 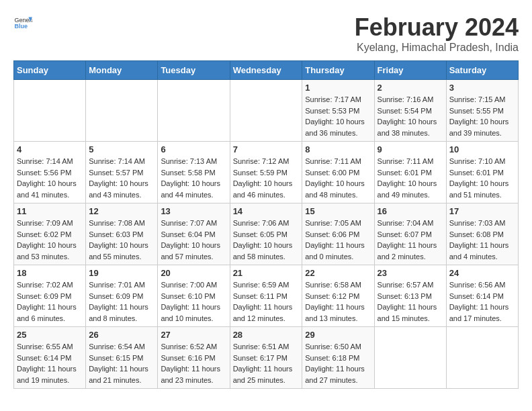 What do you see at coordinates (122, 273) in the screenshot?
I see `day-number: 19` at bounding box center [122, 273].